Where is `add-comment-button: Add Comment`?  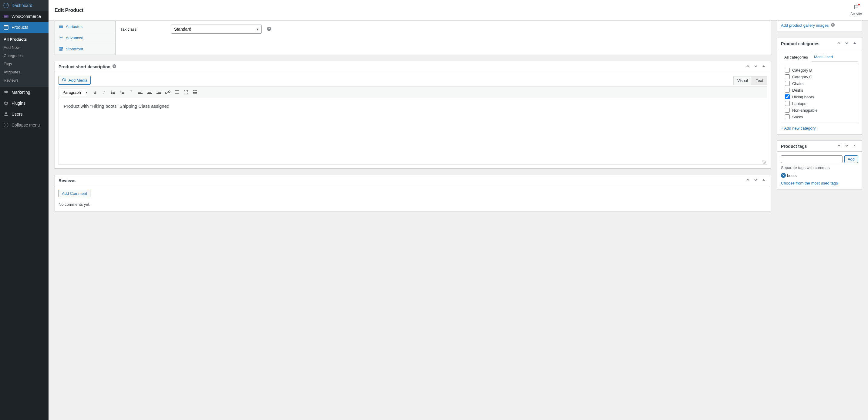 add-comment-button: Add Comment is located at coordinates (74, 193).